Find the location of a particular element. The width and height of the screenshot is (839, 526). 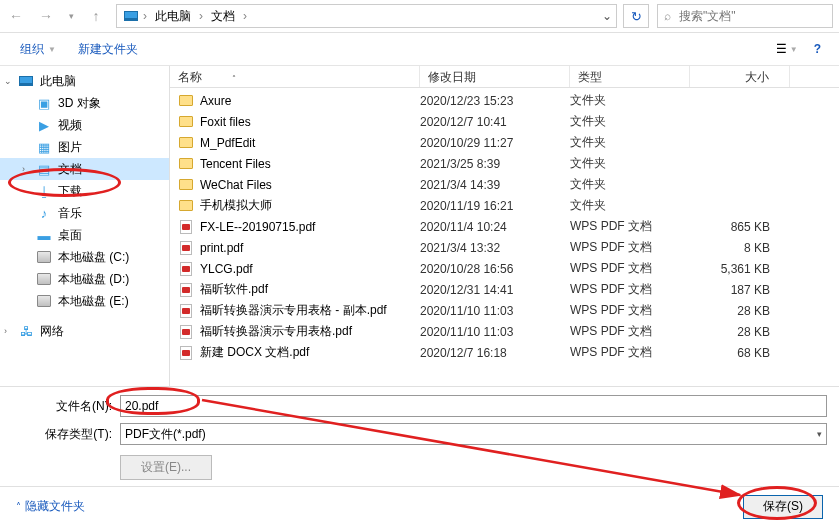

file-row: 福昕软件.pdf2020/12/31 14:41WPS PDF 文档187 KB is located at coordinates (504, 290).